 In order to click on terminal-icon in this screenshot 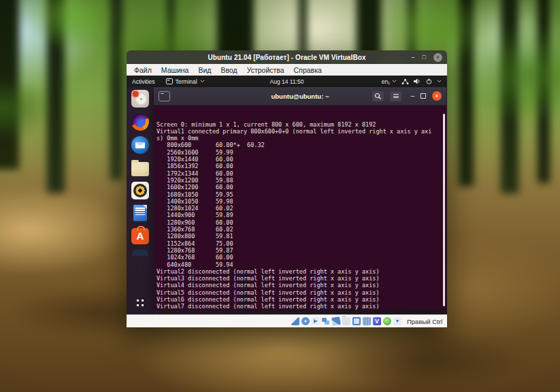, I will do `click(169, 82)`.